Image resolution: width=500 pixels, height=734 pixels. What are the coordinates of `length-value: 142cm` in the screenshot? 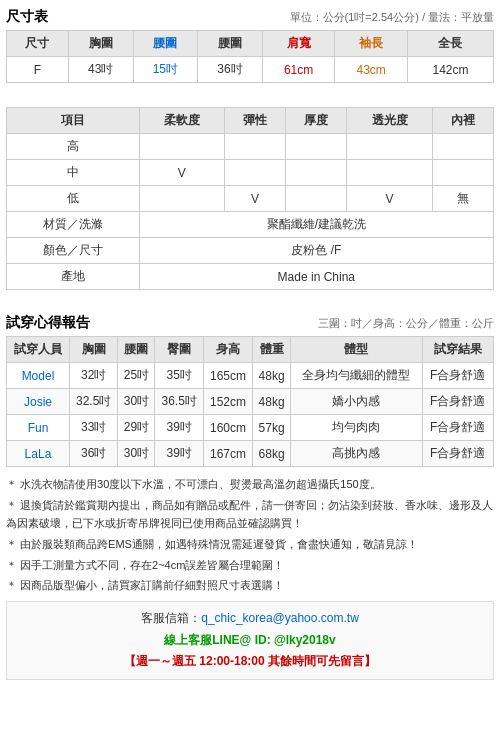 It's located at (450, 70).